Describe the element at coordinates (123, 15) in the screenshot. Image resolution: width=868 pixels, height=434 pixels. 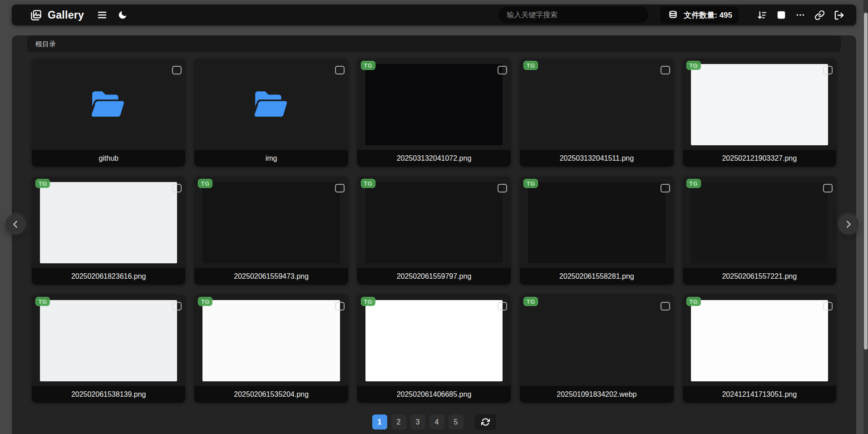
I see `theme-toggle-button` at that location.